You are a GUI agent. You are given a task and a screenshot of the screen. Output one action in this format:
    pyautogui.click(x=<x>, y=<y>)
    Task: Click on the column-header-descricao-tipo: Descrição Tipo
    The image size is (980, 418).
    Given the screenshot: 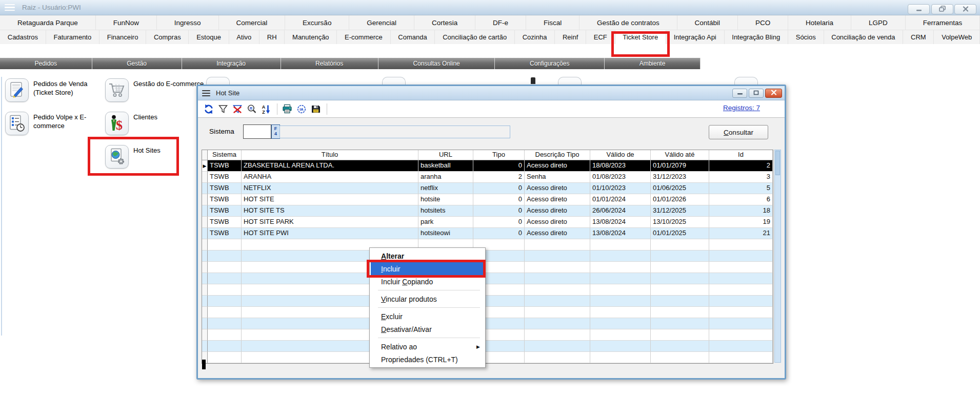 What is the action you would take?
    pyautogui.click(x=557, y=155)
    